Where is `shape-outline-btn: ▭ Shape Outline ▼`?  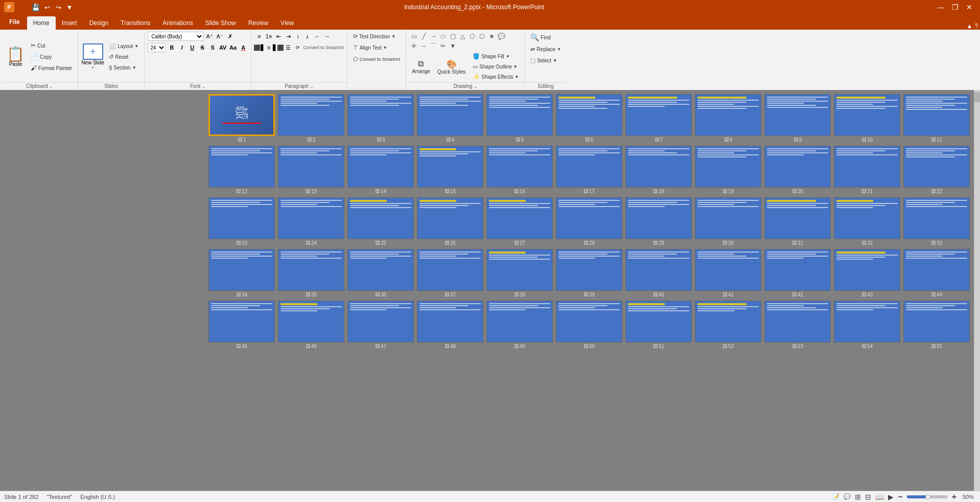 shape-outline-btn: ▭ Shape Outline ▼ is located at coordinates (496, 66).